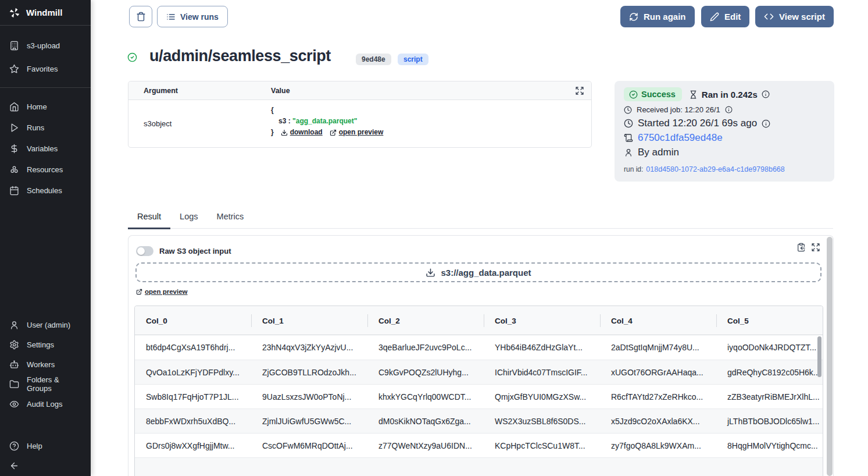  Describe the element at coordinates (45, 190) in the screenshot. I see `sidebar-item-schedules: Schedules` at that location.